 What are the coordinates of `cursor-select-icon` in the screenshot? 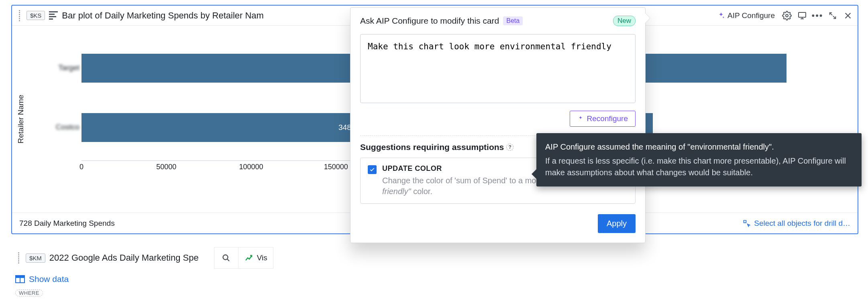 It's located at (747, 223).